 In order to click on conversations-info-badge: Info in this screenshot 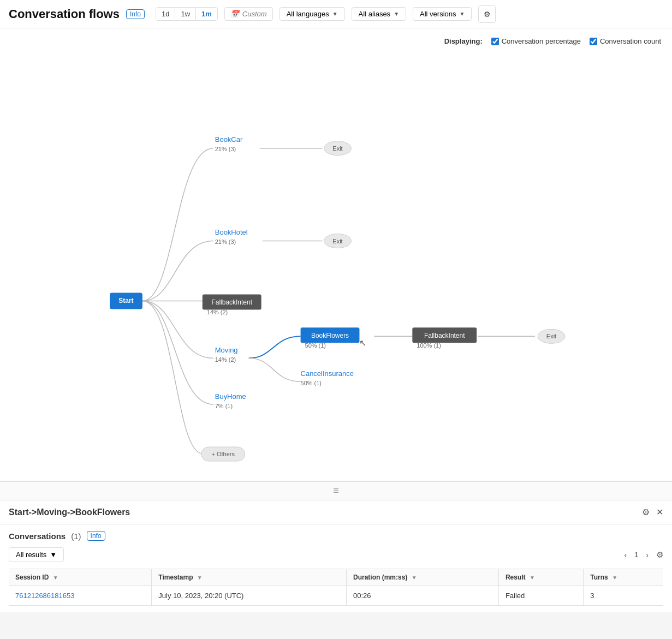, I will do `click(96, 536)`.